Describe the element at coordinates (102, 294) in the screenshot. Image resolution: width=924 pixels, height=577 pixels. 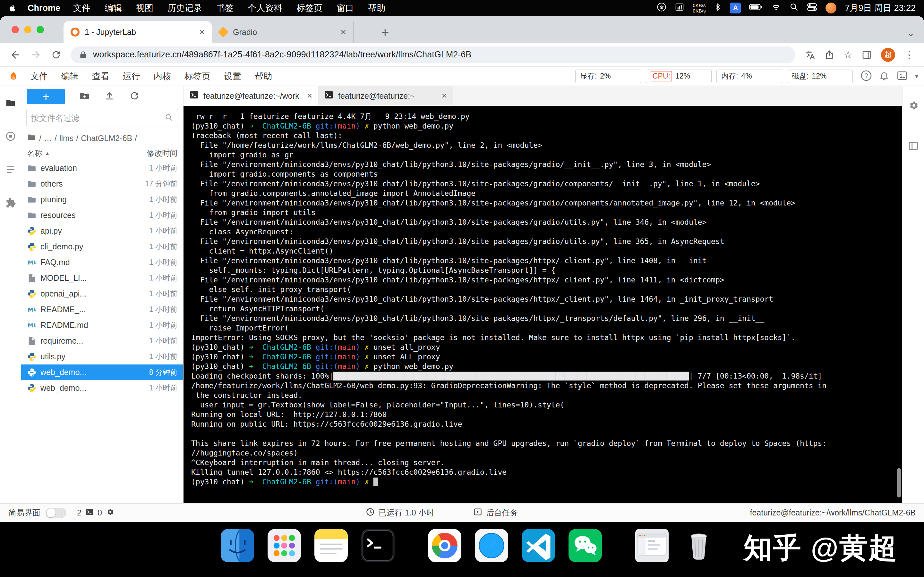
I see `file-row: openai_api...1 小时前` at that location.